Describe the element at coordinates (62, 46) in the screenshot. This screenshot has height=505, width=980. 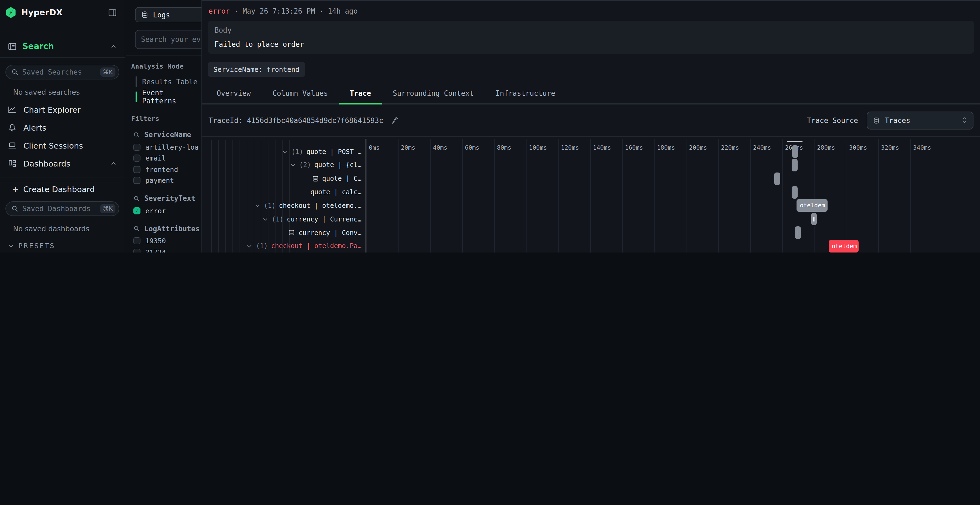
I see `sidebar-section-search: Search` at that location.